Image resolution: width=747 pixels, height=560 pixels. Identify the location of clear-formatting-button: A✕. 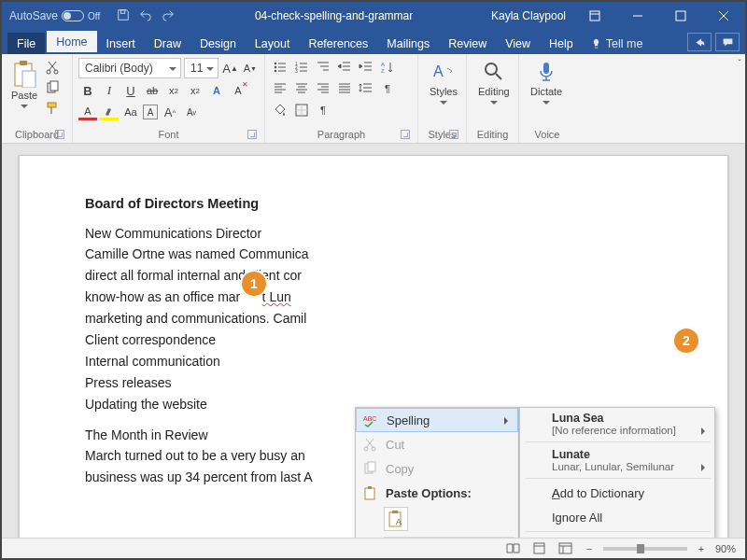
(238, 91).